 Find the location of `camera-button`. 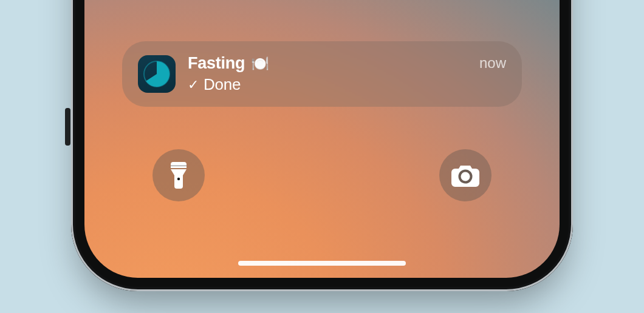

camera-button is located at coordinates (465, 175).